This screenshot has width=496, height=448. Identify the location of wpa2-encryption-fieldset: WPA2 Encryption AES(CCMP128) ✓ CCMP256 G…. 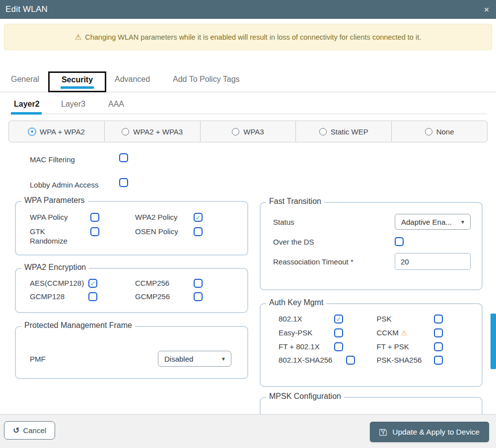
(132, 291).